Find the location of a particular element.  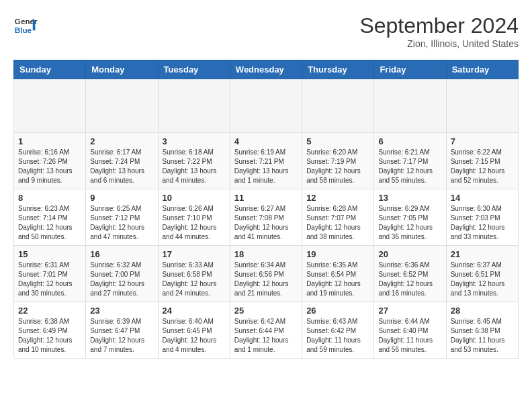

day-info: Sunrise: 6:42 AMSunset: 6:44 PMDaylight:… is located at coordinates (266, 336).